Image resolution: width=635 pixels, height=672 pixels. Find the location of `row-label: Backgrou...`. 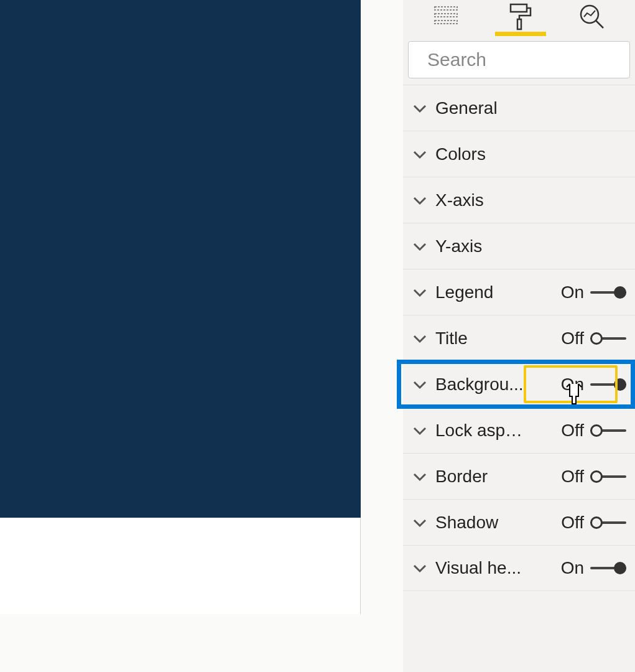

row-label: Backgrou... is located at coordinates (482, 385).